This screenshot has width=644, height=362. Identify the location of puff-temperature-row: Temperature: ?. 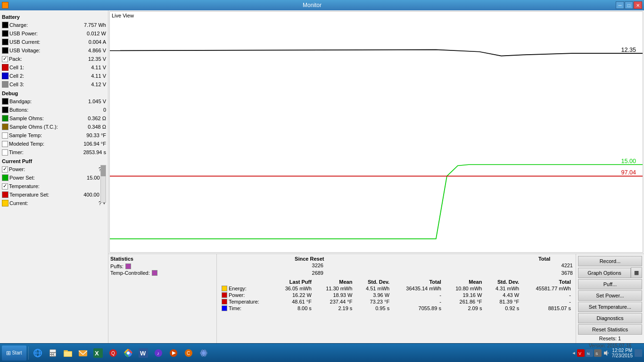
(54, 186).